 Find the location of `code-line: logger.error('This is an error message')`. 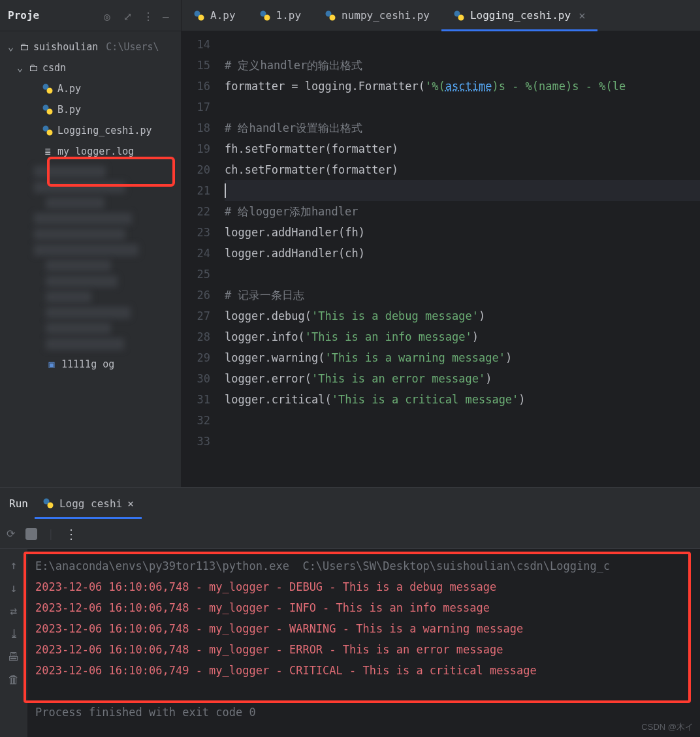

code-line: logger.error('This is an error message') is located at coordinates (462, 379).